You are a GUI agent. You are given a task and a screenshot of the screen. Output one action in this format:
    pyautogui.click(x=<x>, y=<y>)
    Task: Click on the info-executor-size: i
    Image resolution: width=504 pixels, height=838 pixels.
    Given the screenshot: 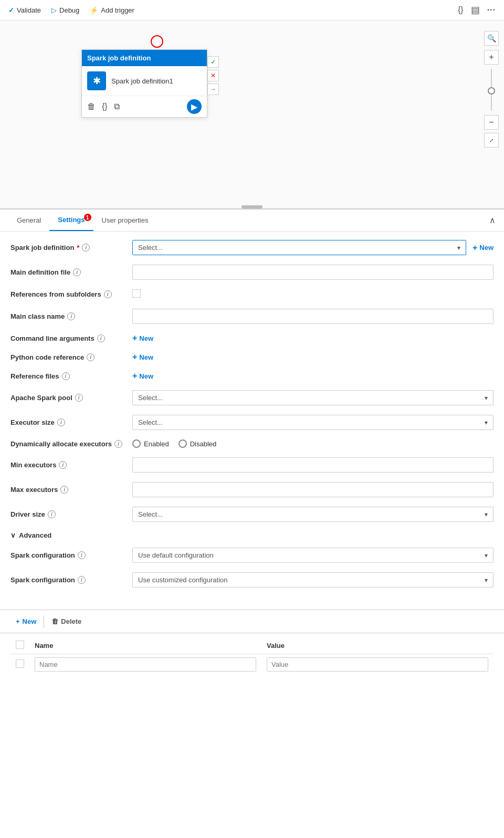 What is the action you would take?
    pyautogui.click(x=61, y=422)
    